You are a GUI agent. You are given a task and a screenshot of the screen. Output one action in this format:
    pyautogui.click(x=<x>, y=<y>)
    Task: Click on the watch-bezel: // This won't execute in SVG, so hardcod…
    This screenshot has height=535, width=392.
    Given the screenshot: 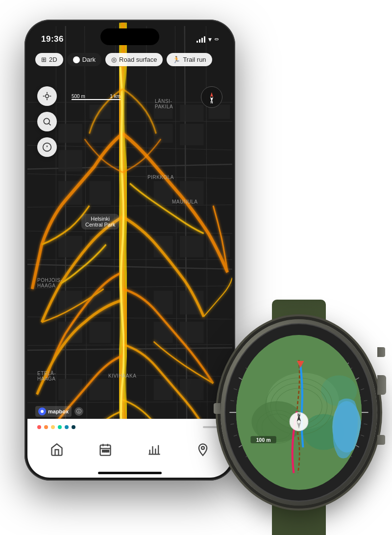 What is the action you would take?
    pyautogui.click(x=299, y=412)
    